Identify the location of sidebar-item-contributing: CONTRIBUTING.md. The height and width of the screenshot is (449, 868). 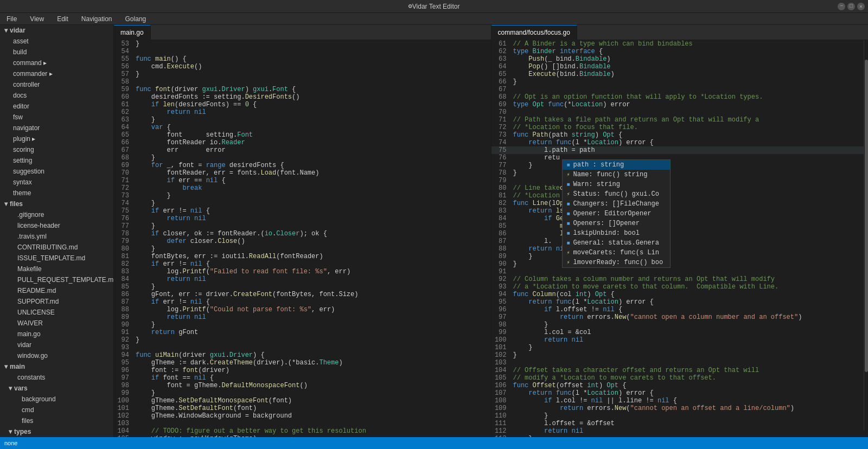
(56, 247).